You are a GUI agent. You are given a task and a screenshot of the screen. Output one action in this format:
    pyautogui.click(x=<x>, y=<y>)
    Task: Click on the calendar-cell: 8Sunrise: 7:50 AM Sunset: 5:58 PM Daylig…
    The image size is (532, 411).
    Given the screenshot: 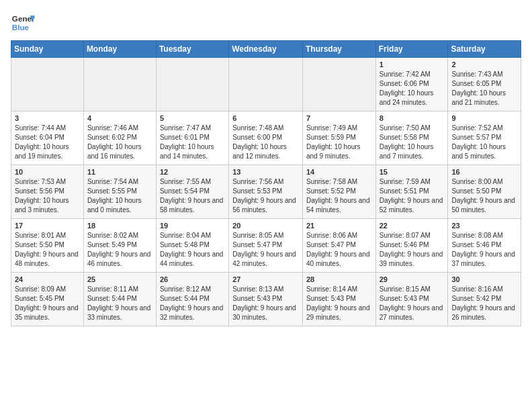 What is the action you would take?
    pyautogui.click(x=412, y=138)
    